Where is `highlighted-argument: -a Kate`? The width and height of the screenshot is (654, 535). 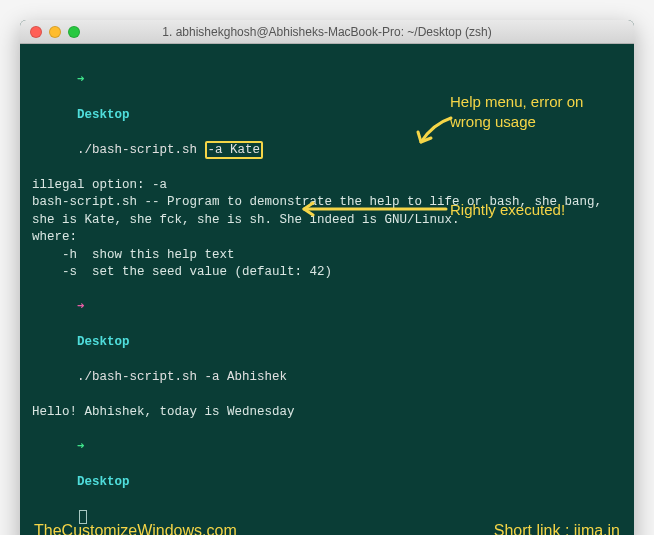 highlighted-argument: -a Kate is located at coordinates (234, 150).